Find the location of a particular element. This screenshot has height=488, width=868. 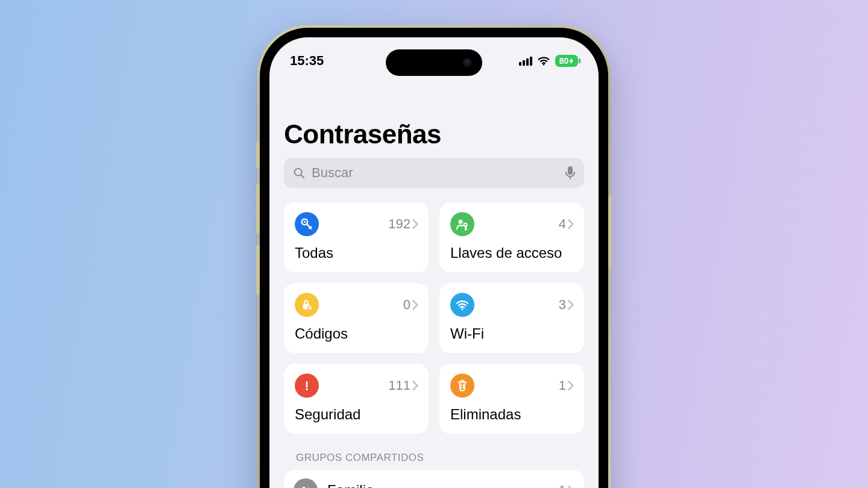

battery-indicator: 80 is located at coordinates (567, 61).